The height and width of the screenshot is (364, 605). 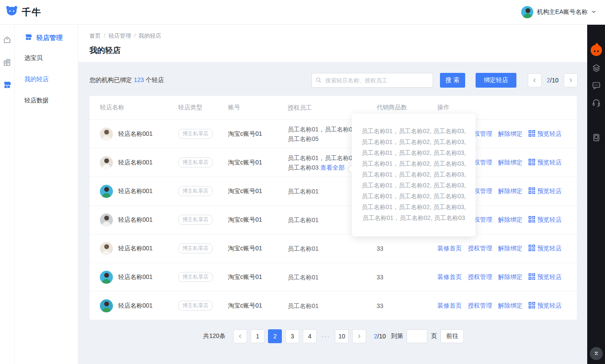 What do you see at coordinates (50, 38) in the screenshot?
I see `sidebar-group-label: 轻店管理` at bounding box center [50, 38].